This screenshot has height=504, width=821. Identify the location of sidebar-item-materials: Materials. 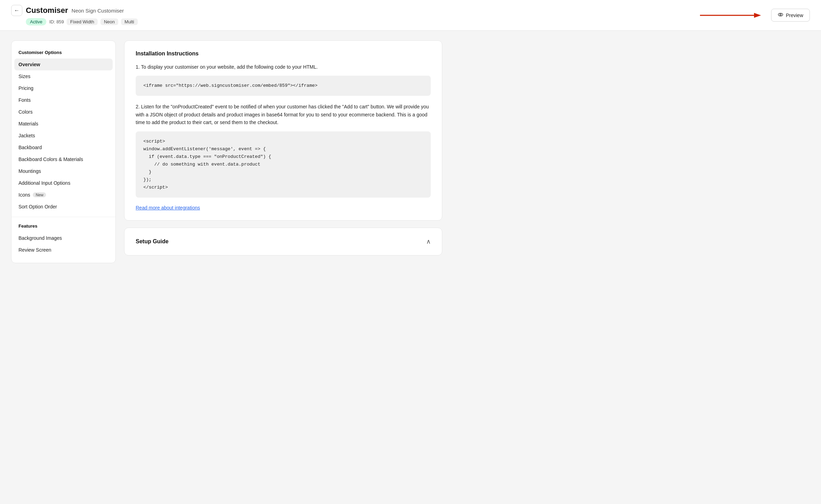
(63, 124).